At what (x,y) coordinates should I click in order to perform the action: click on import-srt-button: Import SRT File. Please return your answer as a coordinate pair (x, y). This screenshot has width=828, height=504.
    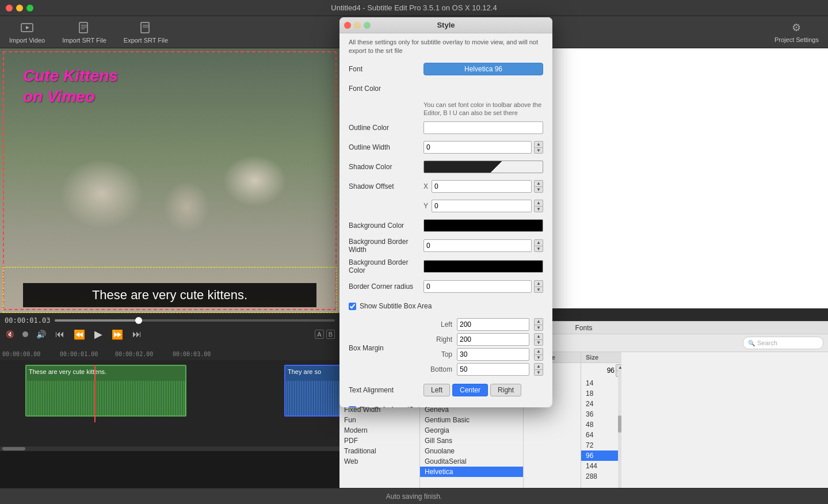
    Looking at the image, I should click on (84, 32).